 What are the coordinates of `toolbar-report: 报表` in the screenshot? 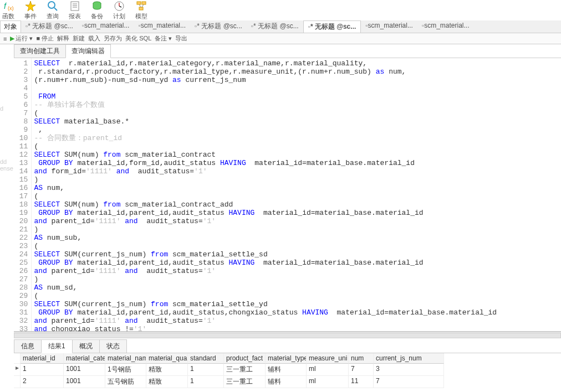 It's located at (75, 10).